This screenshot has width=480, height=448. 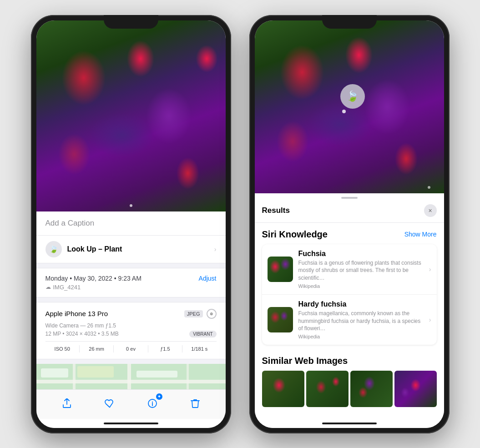 I want to click on exif-ev: 0 ev, so click(x=131, y=349).